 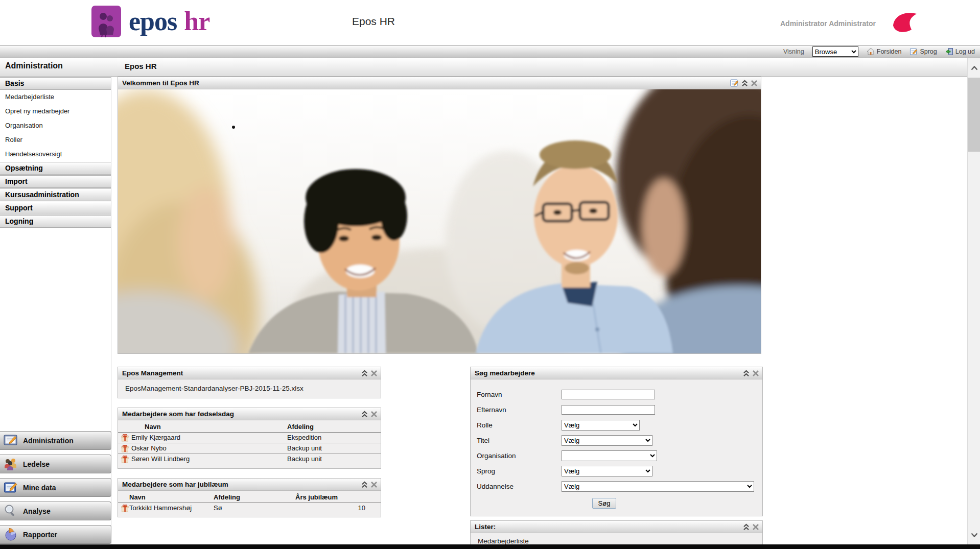 I want to click on birthday-table: NavnAfdeling Emily KjærgaardEkspedition …, so click(x=249, y=443).